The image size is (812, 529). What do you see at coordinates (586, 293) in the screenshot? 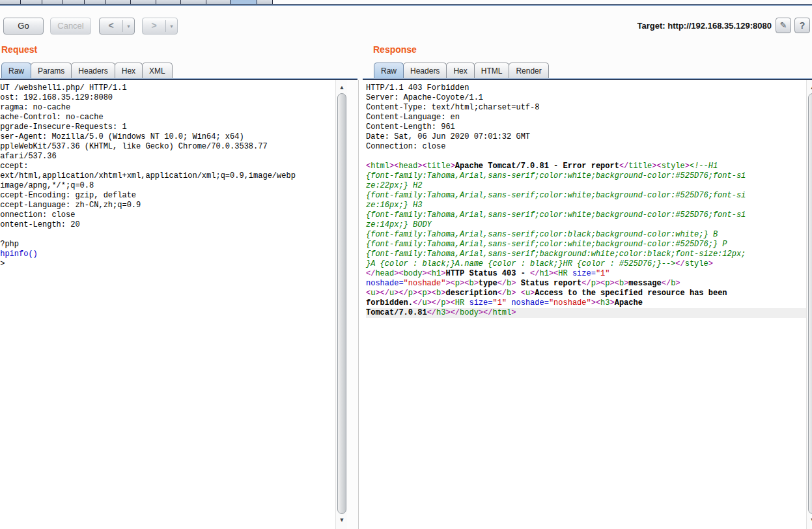
I see `code-line: <u></u></p><p><b>description</b> <u>Acce…` at bounding box center [586, 293].